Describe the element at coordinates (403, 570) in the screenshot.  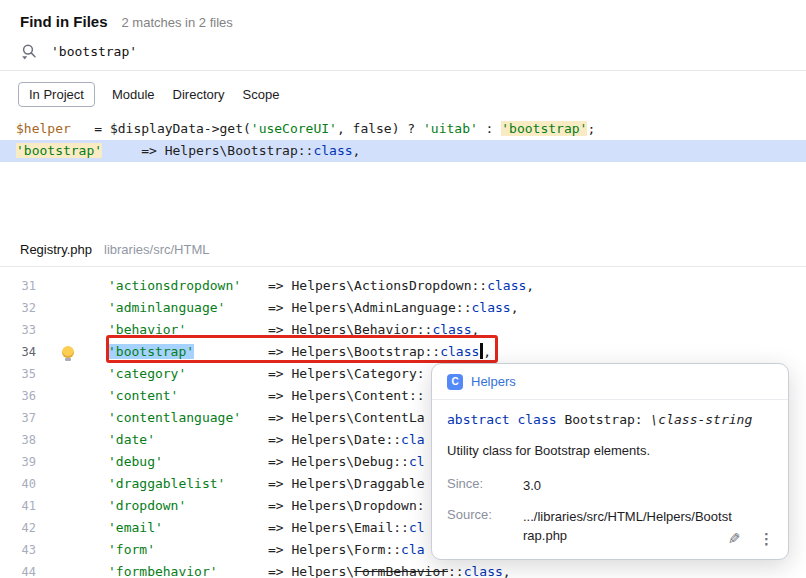
I see `editor-line: 44'formbehavior'=> Helpers\FormBehavior:…` at that location.